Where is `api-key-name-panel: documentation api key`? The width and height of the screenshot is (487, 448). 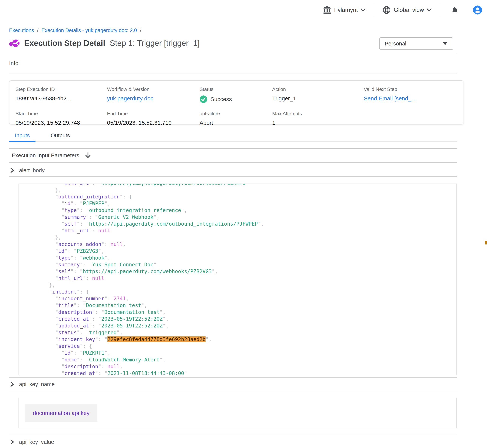 api-key-name-panel: documentation api key is located at coordinates (238, 413).